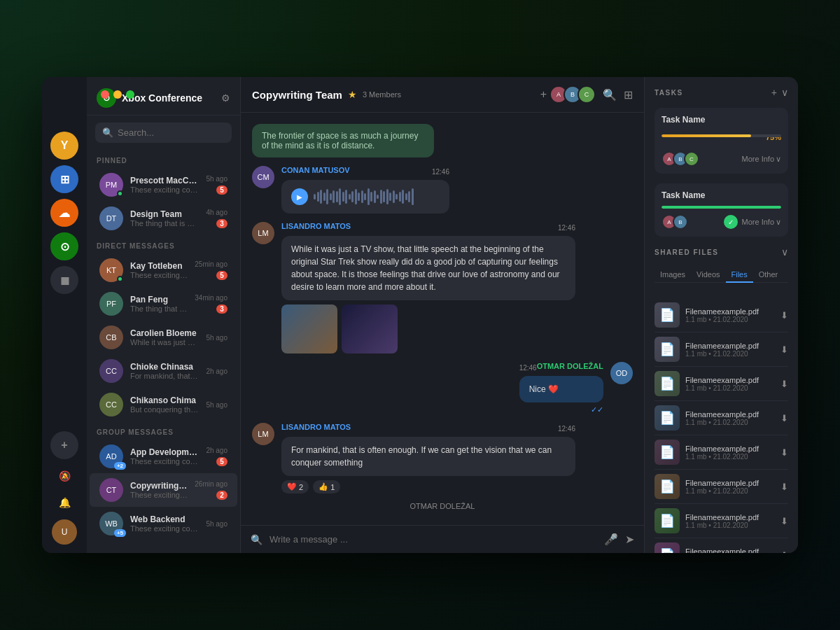 The image size is (840, 630). What do you see at coordinates (105, 94) in the screenshot?
I see `traffic-light-red` at bounding box center [105, 94].